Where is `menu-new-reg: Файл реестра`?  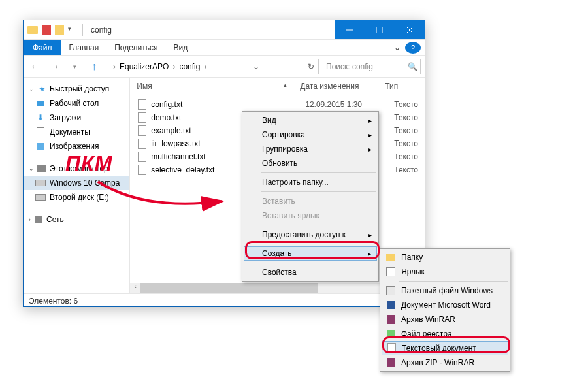 menu-new-reg: Файл реестра is located at coordinates (445, 334).